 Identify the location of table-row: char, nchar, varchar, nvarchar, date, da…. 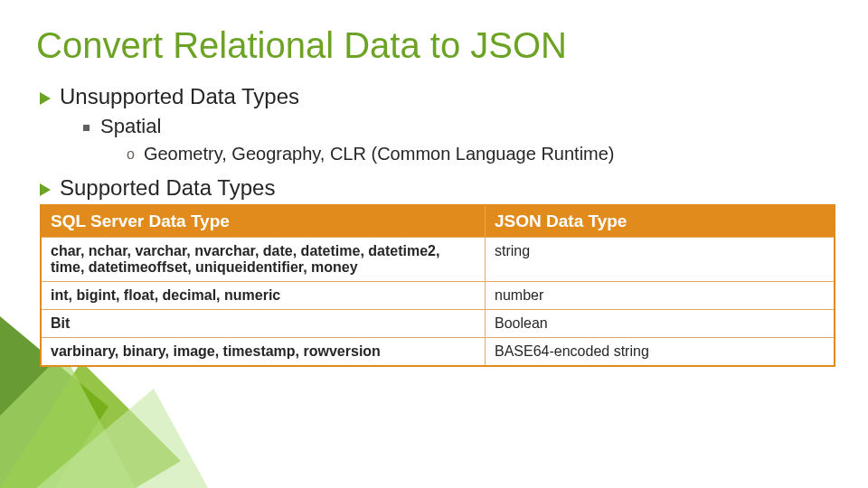
(438, 260).